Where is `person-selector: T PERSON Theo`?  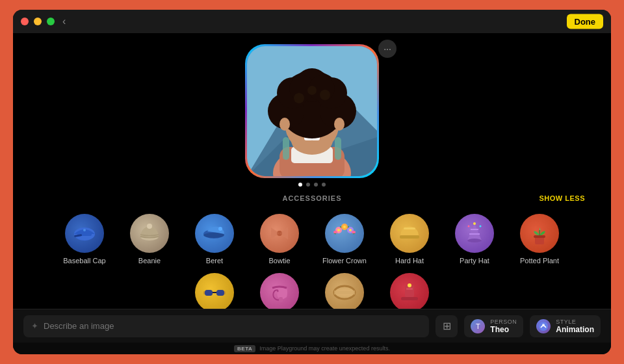
person-selector: T PERSON Theo is located at coordinates (494, 326).